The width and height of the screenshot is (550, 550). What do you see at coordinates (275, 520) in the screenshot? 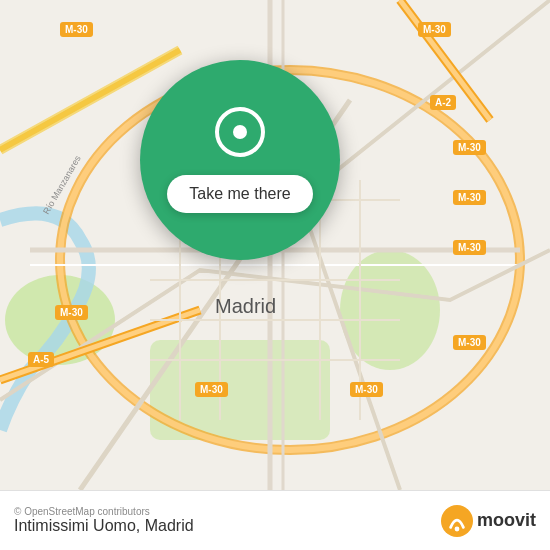
I see `bottom-bar: © OpenStreetMap contributors Intimissimi…` at bounding box center [275, 520].